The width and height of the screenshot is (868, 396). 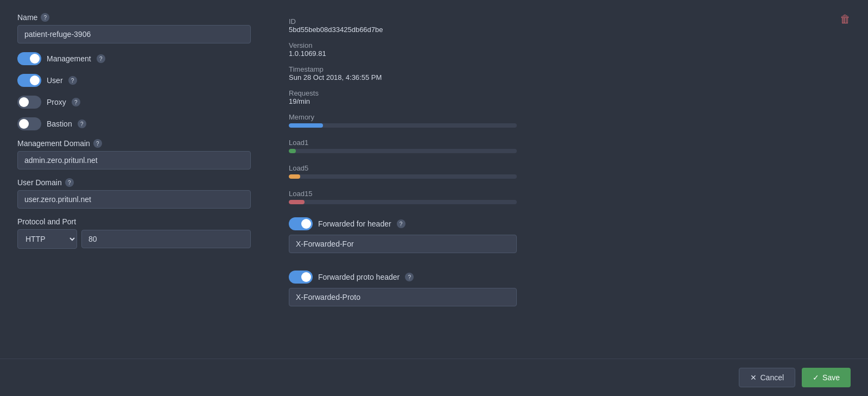 I want to click on forwarded-for-toggle, so click(x=301, y=224).